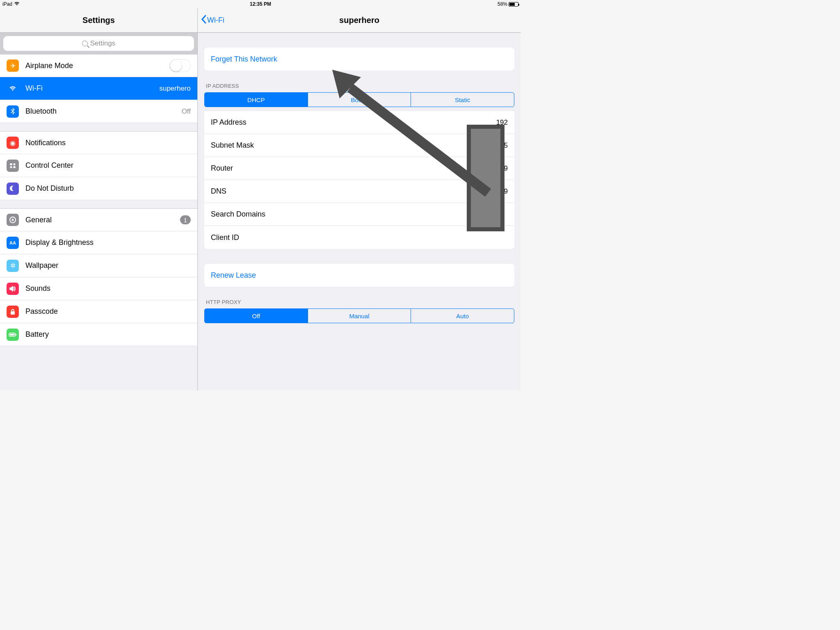 This screenshot has height=630, width=840. Describe the element at coordinates (98, 312) in the screenshot. I see `sidebar-item-passcode: Passcode` at that location.